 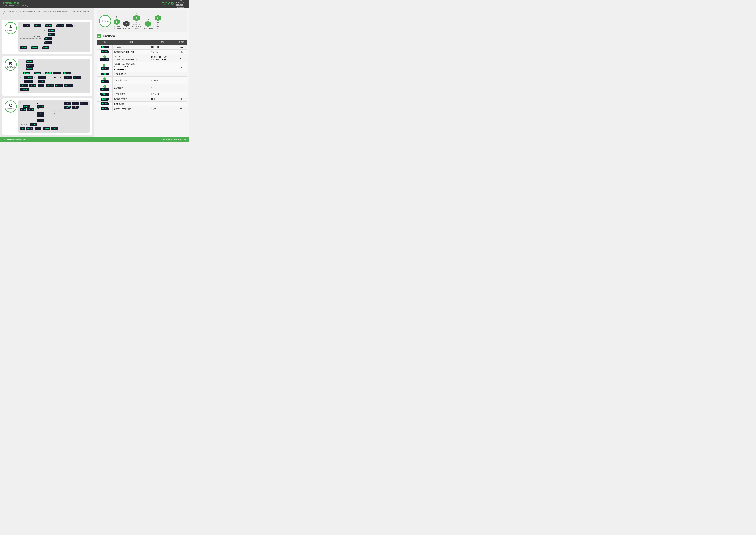 I want to click on b-nav-box: ← → ▲UP ▼DN, so click(x=55, y=77).